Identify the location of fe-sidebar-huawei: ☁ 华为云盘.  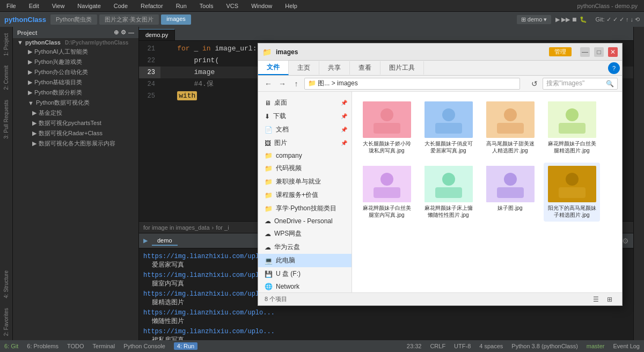
(305, 247).